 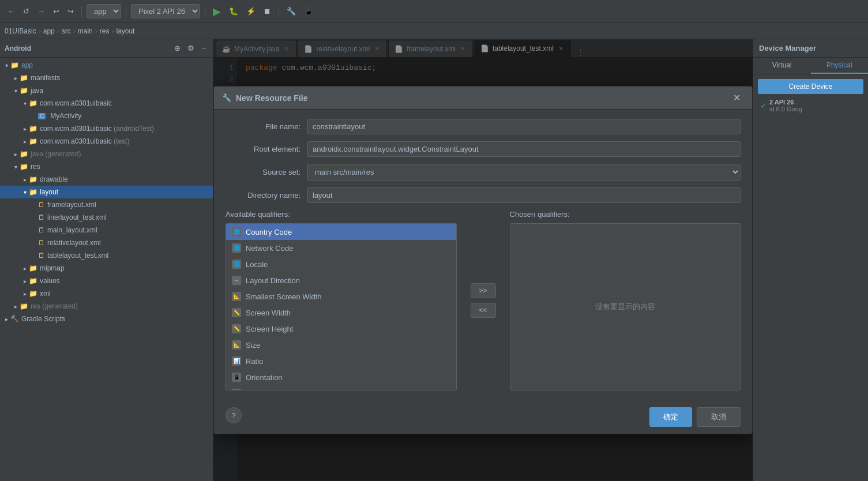 I want to click on directory-name-input, so click(x=524, y=195).